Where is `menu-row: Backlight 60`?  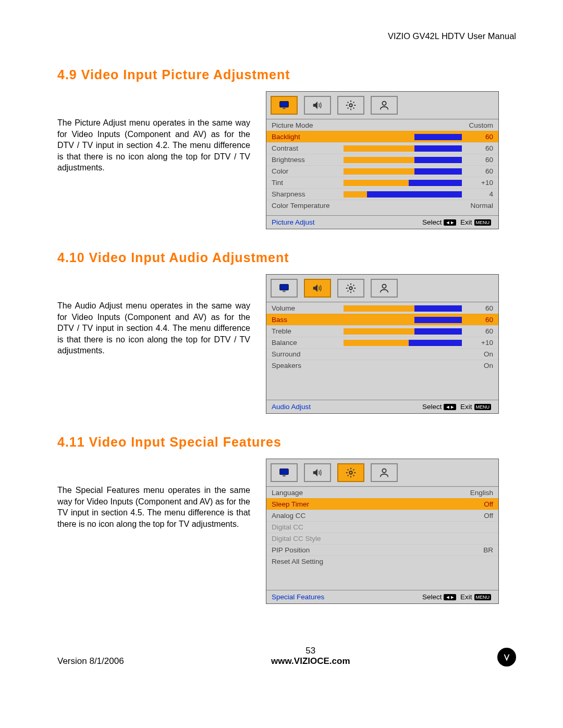
menu-row: Backlight 60 is located at coordinates (383, 137).